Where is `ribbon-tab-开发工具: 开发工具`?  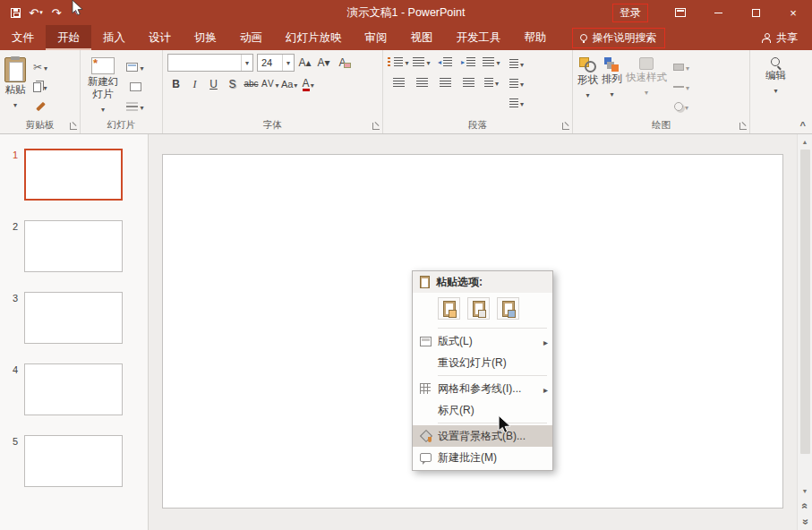
ribbon-tab-开发工具: 开发工具 is located at coordinates (479, 38).